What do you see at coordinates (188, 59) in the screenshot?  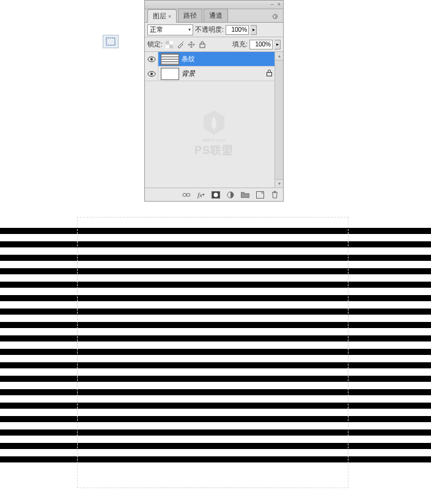 I see `layer-name-label: 条纹` at bounding box center [188, 59].